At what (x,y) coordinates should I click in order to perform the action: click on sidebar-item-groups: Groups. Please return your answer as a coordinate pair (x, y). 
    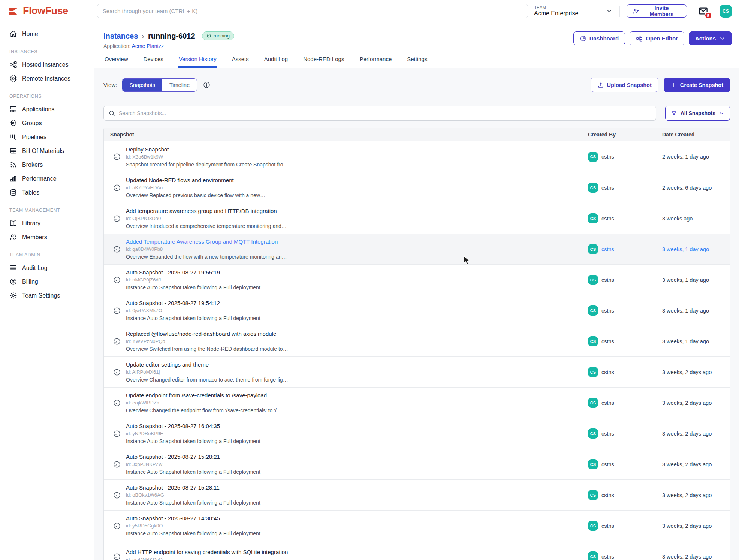
    Looking at the image, I should click on (47, 123).